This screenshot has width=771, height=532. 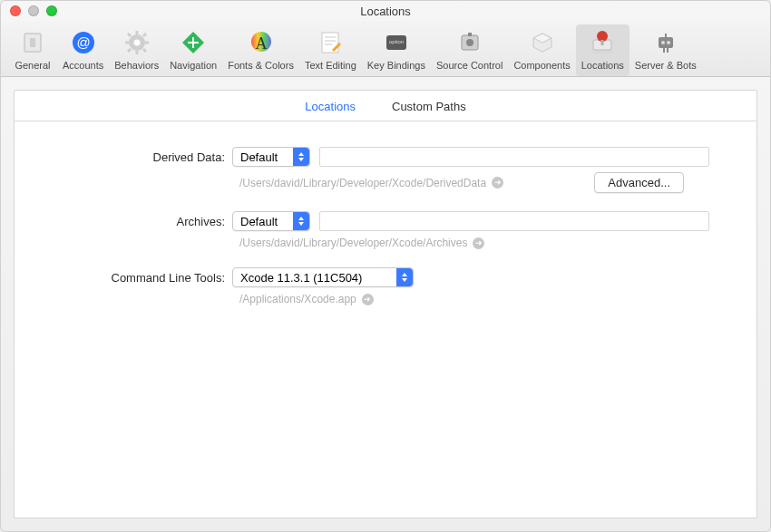 What do you see at coordinates (83, 43) in the screenshot?
I see `accounts-icon: @` at bounding box center [83, 43].